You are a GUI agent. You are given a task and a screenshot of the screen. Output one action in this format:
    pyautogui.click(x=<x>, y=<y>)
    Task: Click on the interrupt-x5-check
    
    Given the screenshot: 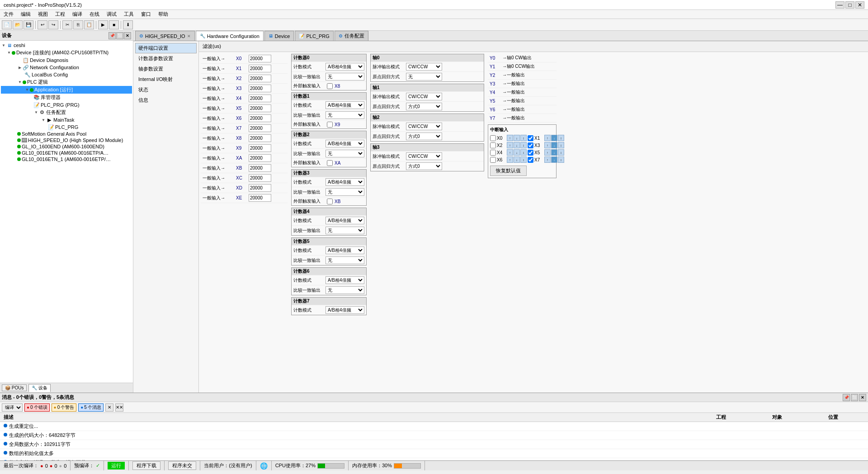 What is the action you would take?
    pyautogui.click(x=531, y=153)
    